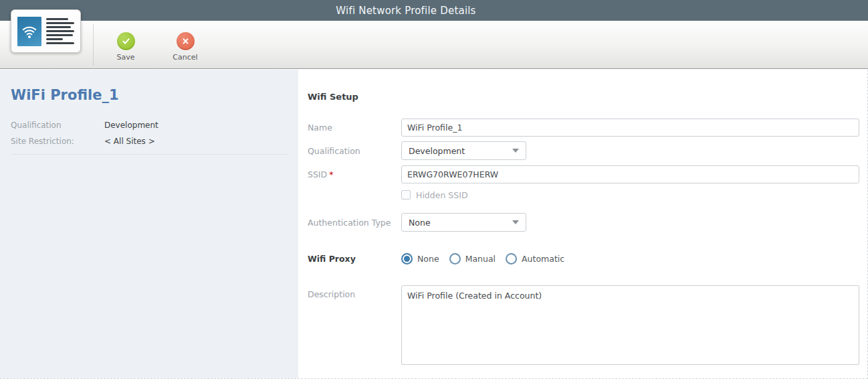 The width and height of the screenshot is (868, 381). Describe the element at coordinates (354, 174) in the screenshot. I see `ssid-label: SSID*` at that location.